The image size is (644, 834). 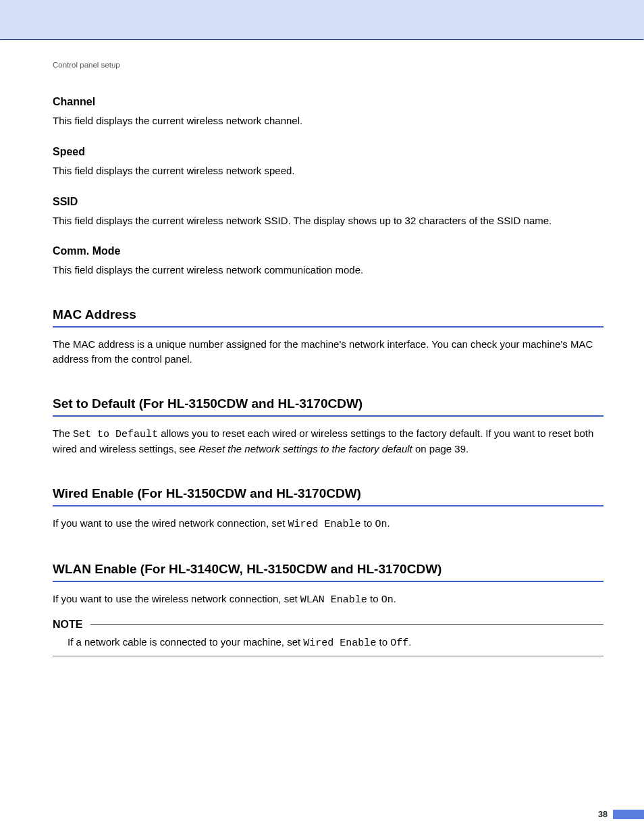 I want to click on wlan-enable-body: If you want to use the wireless network …, so click(x=328, y=600).